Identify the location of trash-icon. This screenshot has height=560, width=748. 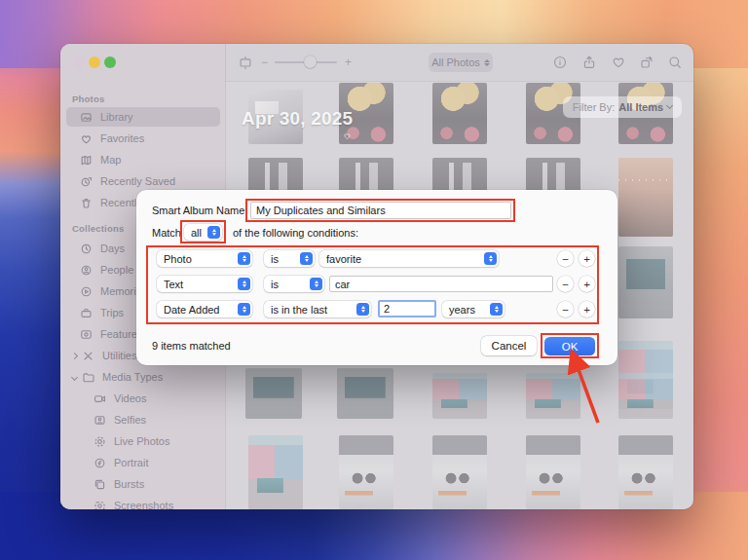
(86, 203).